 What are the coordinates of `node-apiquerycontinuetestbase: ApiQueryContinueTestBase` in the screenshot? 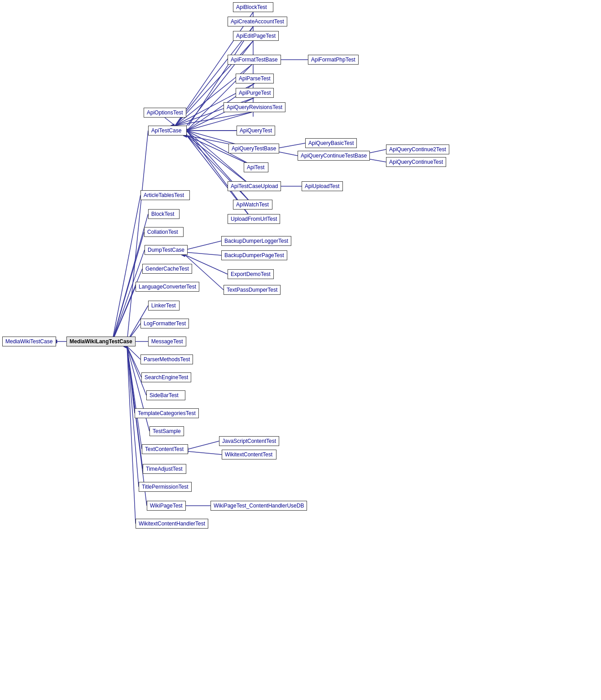 It's located at (334, 156).